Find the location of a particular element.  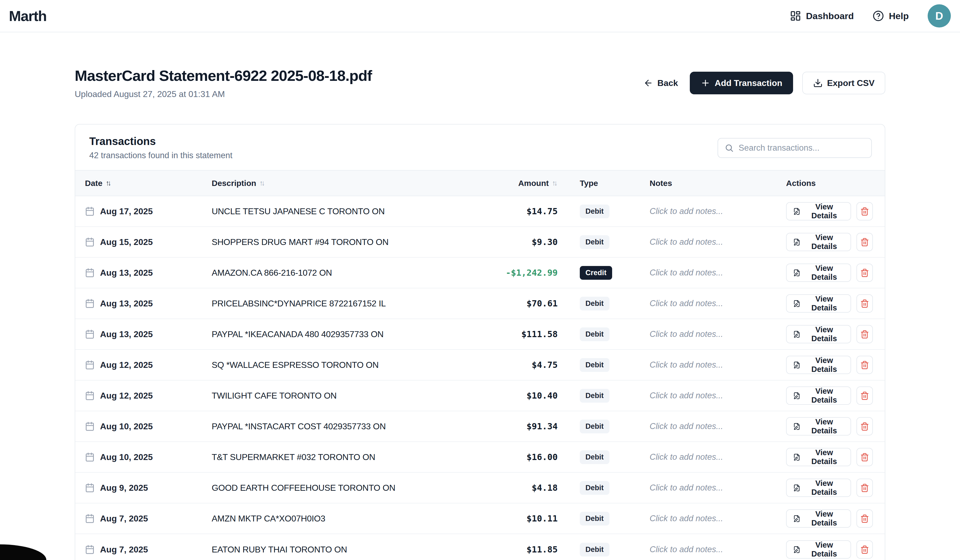

help-icon is located at coordinates (878, 16).